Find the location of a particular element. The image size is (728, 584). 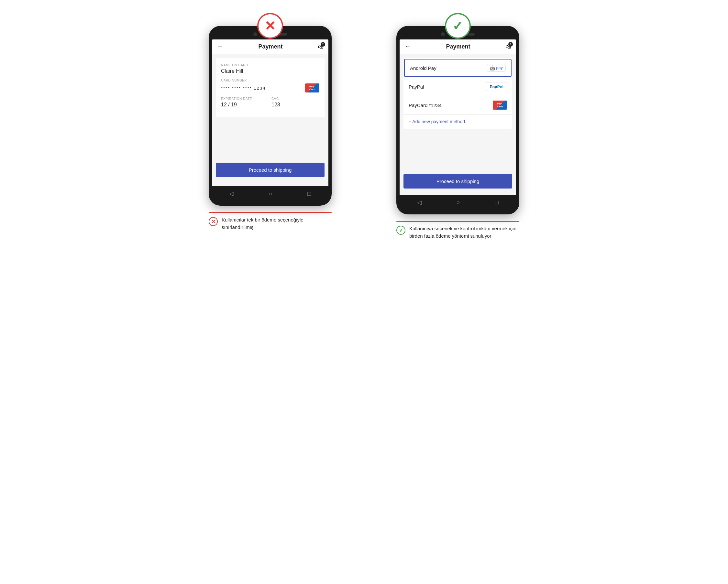

payment-methods-card: Android Pay 🤖 pay PayPal PayPal is located at coordinates (458, 93).